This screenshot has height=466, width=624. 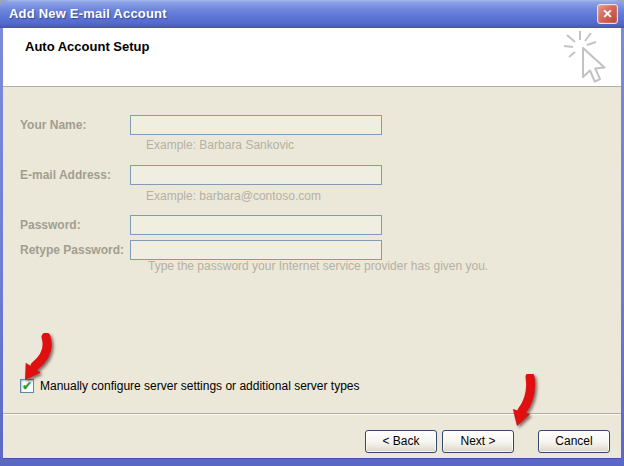 What do you see at coordinates (88, 14) in the screenshot?
I see `window-title: Add New E-mail Account` at bounding box center [88, 14].